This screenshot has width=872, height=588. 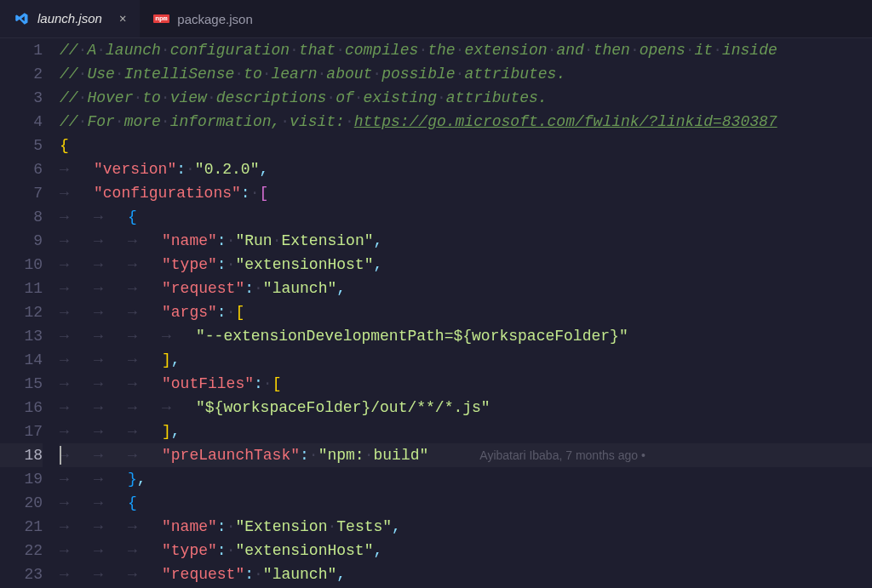 What do you see at coordinates (21, 241) in the screenshot?
I see `line-number: 9` at bounding box center [21, 241].